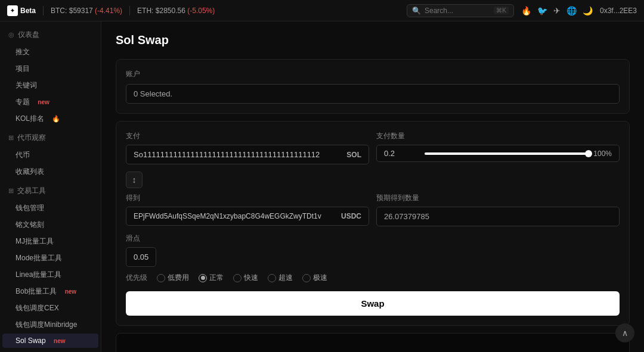 Image resolution: width=644 pixels, height=352 pixels. Describe the element at coordinates (11, 35) in the screenshot. I see `dashboard-icon: ◎` at that location.